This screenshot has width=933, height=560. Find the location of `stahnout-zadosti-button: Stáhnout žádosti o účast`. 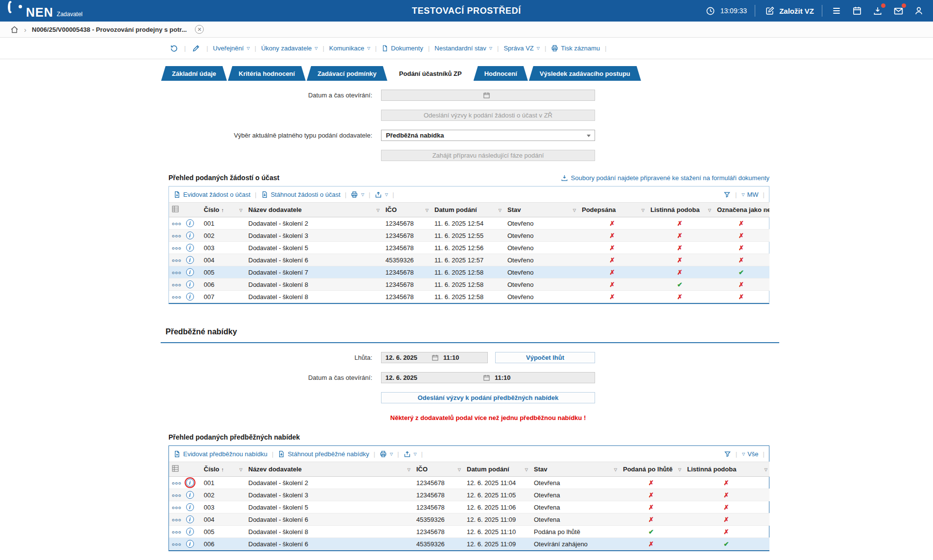

stahnout-zadosti-button: Stáhnout žádosti o účast is located at coordinates (301, 195).